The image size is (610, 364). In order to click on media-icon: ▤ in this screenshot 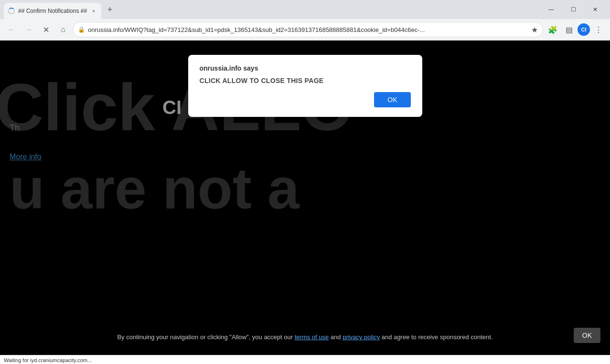, I will do `click(569, 30)`.